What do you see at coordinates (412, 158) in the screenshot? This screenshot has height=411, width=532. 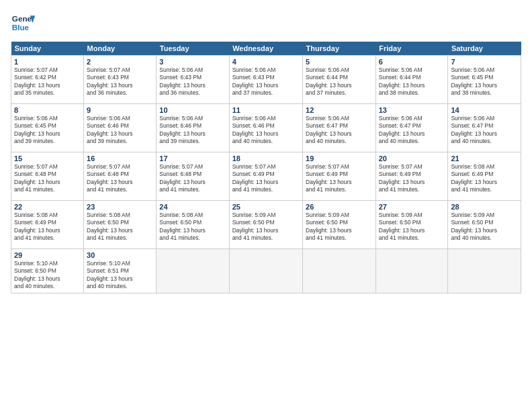 I see `day-number: 20` at bounding box center [412, 158].